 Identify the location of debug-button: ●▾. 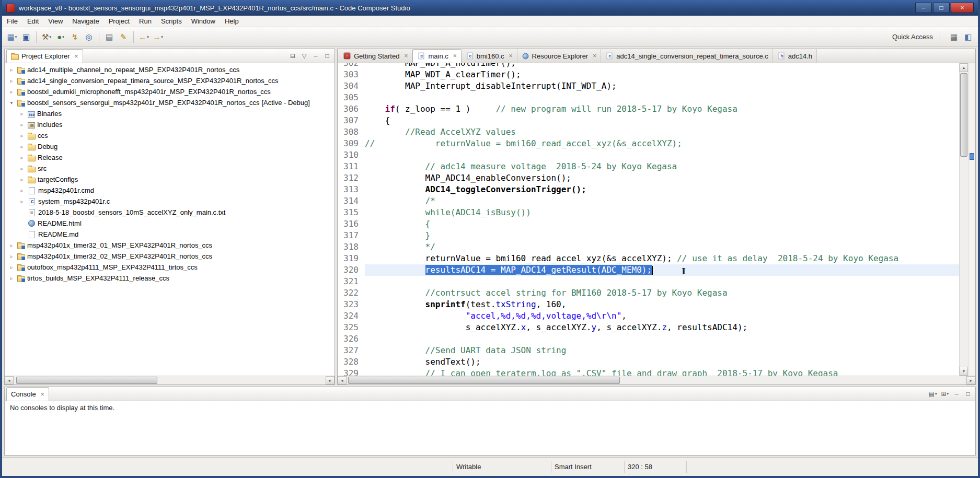
(61, 37).